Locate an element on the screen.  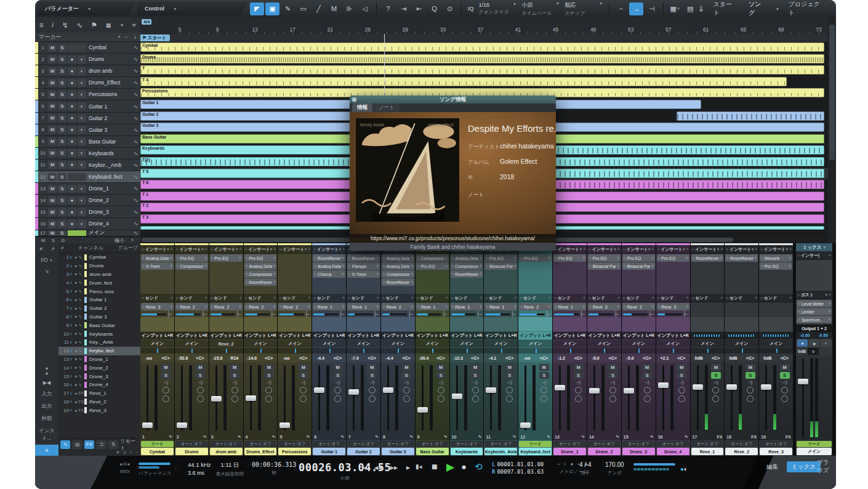
insert-slot: ○X-Trem▾ is located at coordinates (363, 274).